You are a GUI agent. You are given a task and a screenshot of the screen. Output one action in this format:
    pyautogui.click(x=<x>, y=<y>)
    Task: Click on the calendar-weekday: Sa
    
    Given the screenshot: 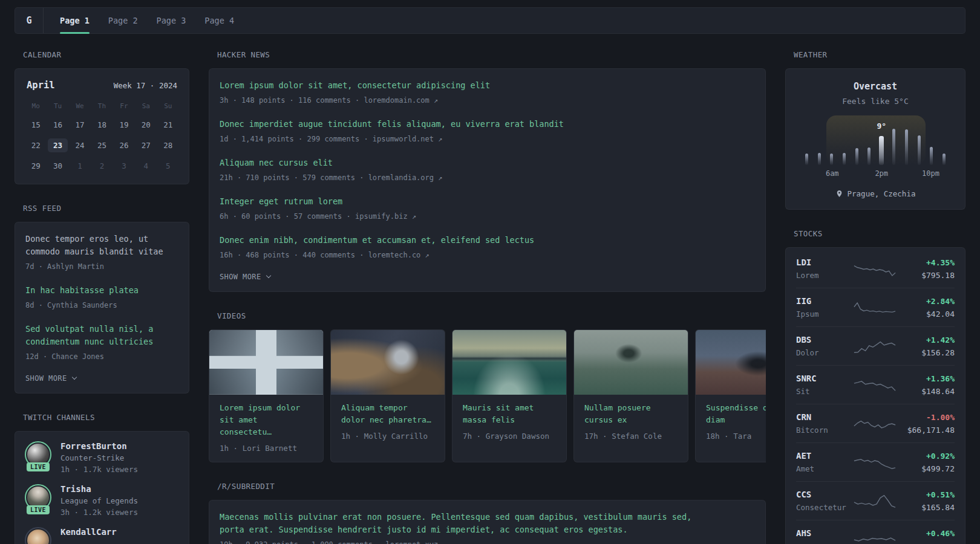 What is the action you would take?
    pyautogui.click(x=146, y=108)
    